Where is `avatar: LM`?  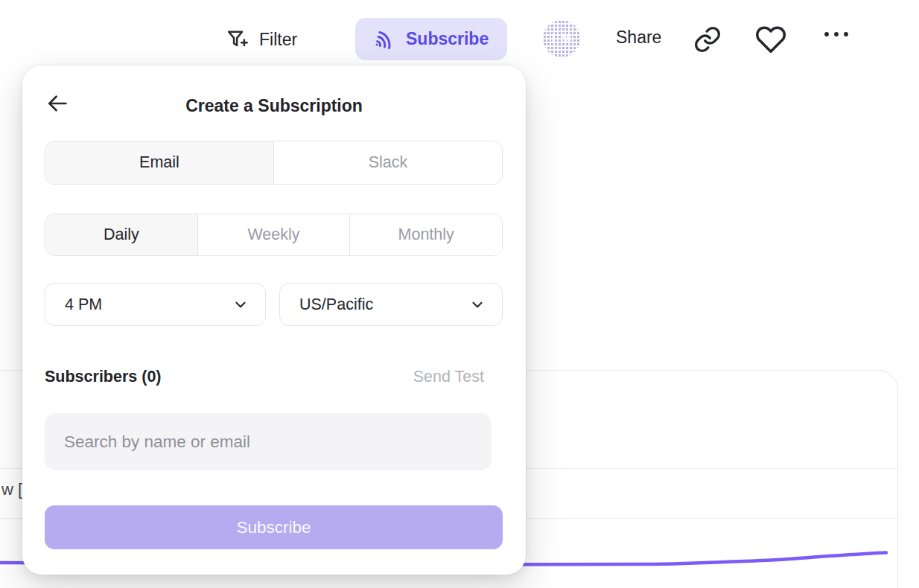
avatar: LM is located at coordinates (562, 39).